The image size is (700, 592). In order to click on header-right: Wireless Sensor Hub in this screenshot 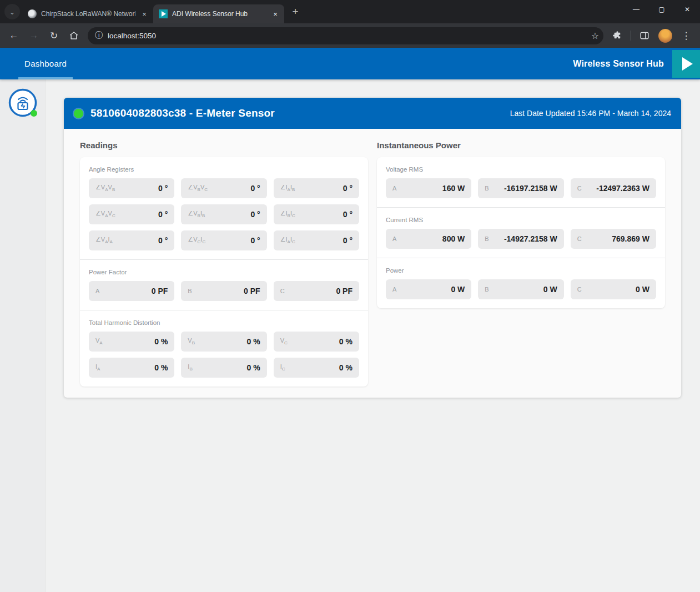, I will do `click(636, 64)`.